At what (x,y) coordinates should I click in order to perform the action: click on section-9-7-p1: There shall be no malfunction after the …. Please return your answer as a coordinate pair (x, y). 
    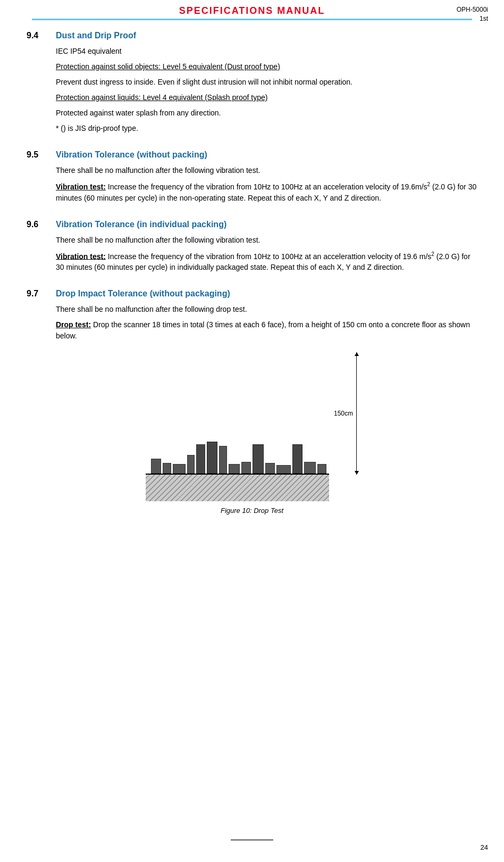
    Looking at the image, I should click on (267, 310).